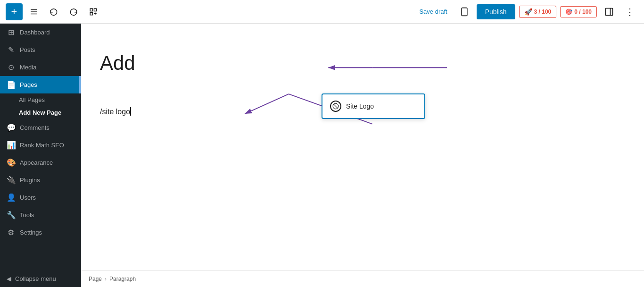 This screenshot has height=287, width=644. I want to click on tools-nav-icon: 🔧, so click(11, 215).